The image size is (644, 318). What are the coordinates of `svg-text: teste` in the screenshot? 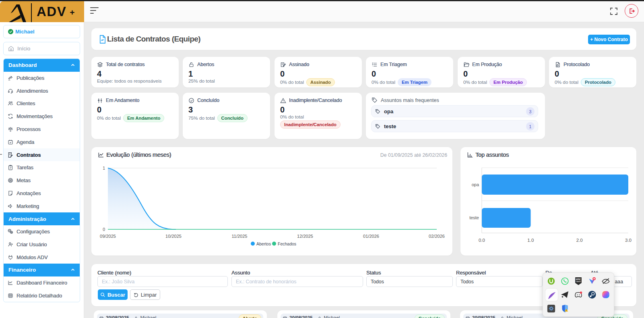 It's located at (474, 218).